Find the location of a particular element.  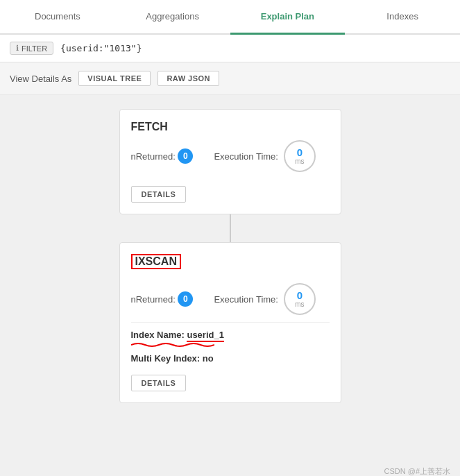

ixscan-title: IXSCAN is located at coordinates (156, 262).